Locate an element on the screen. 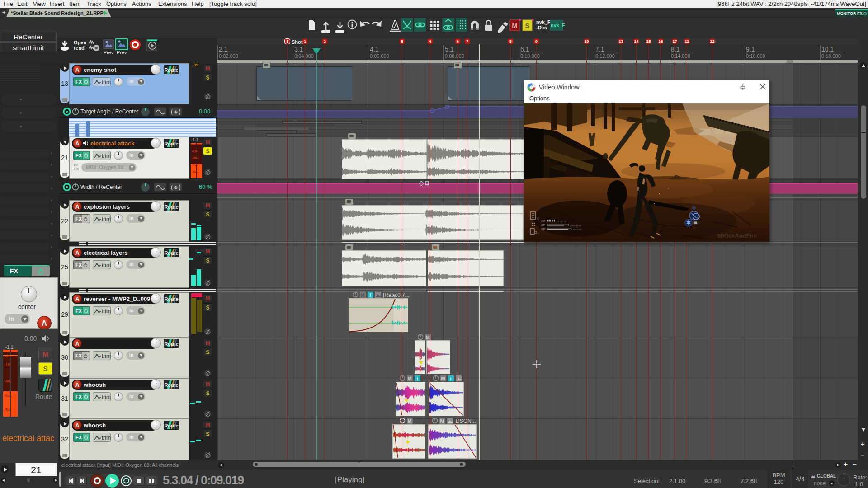 The image size is (868, 488). svg-text: SP is located at coordinates (543, 230).